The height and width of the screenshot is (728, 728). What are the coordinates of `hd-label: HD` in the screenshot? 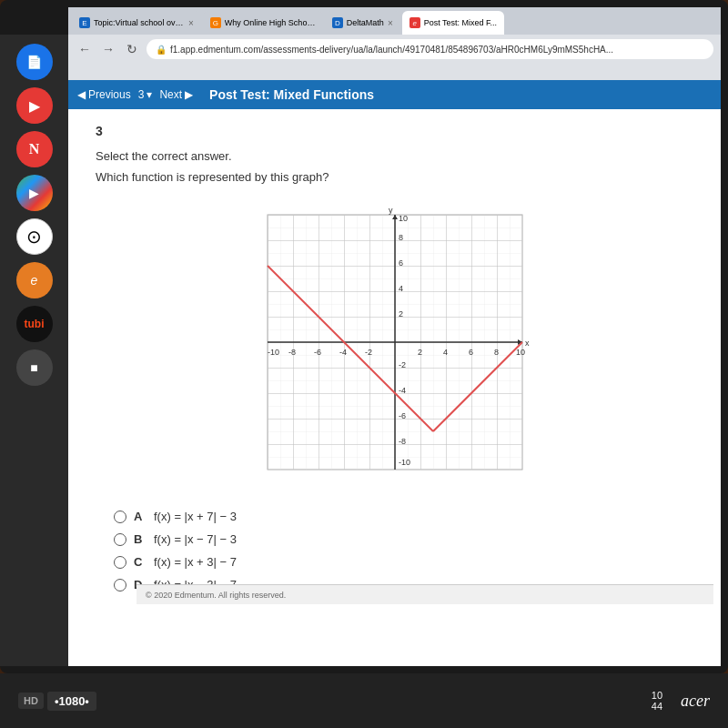 It's located at (31, 701).